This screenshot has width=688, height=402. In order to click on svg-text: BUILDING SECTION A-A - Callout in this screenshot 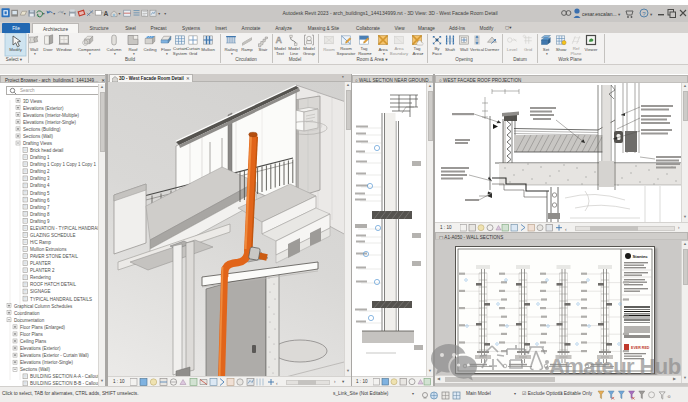, I will do `click(64, 376)`.